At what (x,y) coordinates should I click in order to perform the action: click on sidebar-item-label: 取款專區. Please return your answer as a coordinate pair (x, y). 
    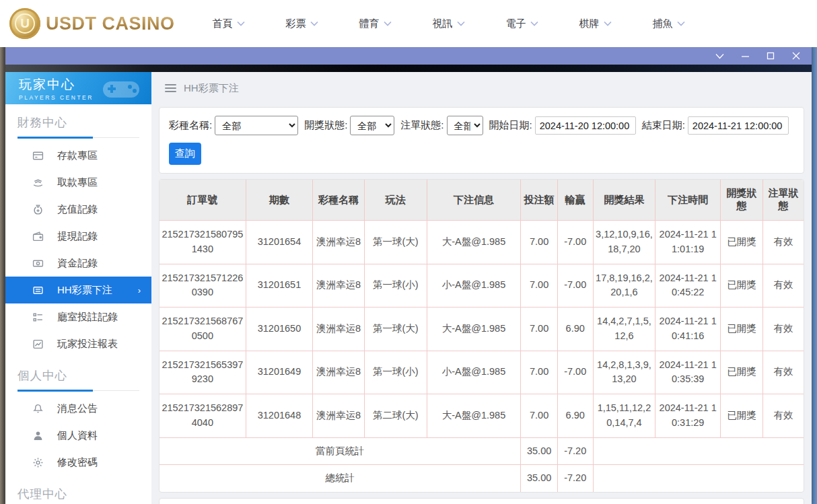
    Looking at the image, I should click on (77, 183).